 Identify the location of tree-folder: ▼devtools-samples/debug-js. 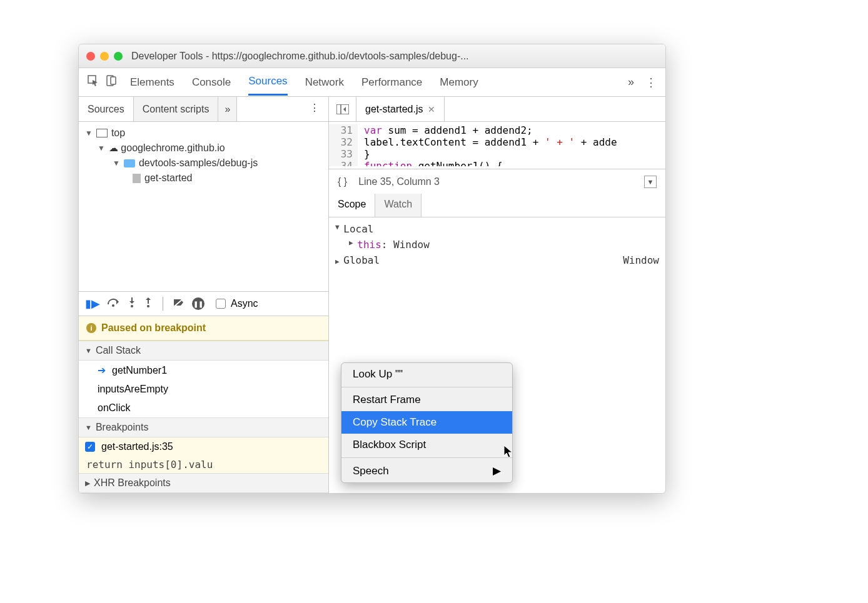
(204, 163).